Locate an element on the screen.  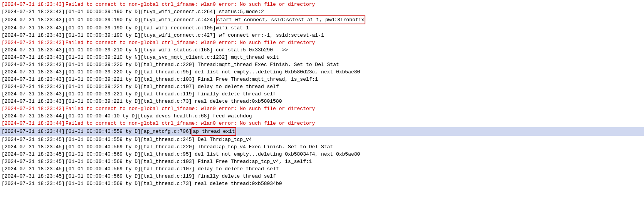
log-content: [01-01 00:00:39:220 ty D][tal_thread.c:9… is located at coordinates (213, 72).